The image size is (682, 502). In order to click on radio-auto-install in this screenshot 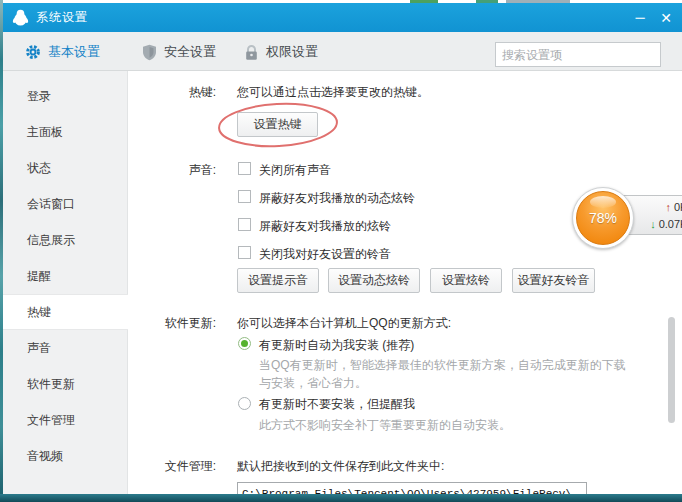, I will do `click(244, 344)`.